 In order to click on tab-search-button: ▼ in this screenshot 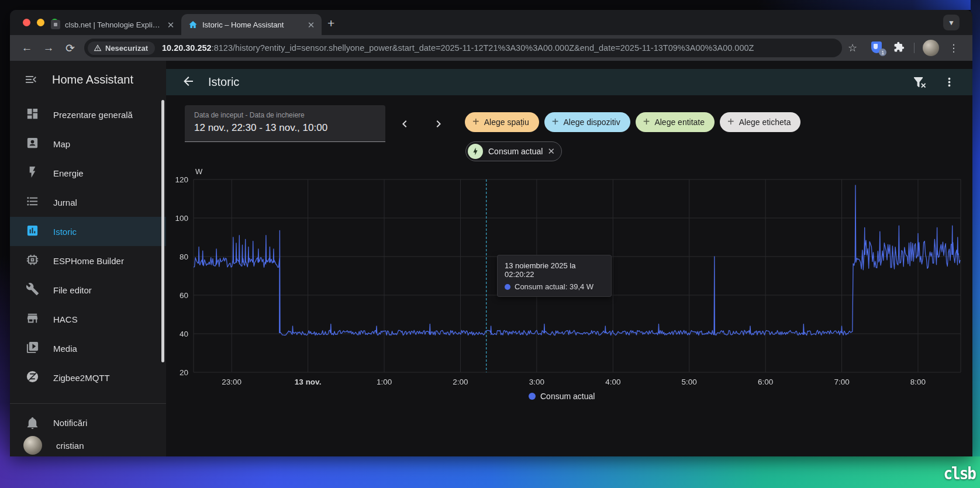, I will do `click(951, 22)`.